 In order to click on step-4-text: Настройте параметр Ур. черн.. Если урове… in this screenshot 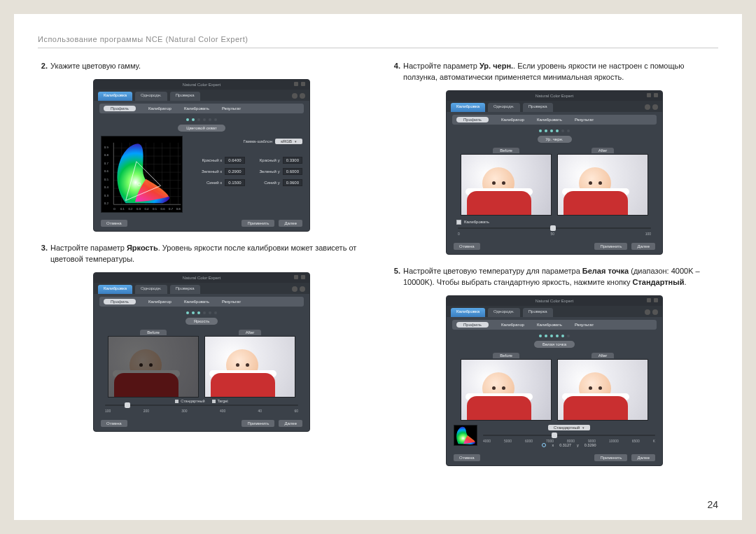, I will do `click(561, 72)`.